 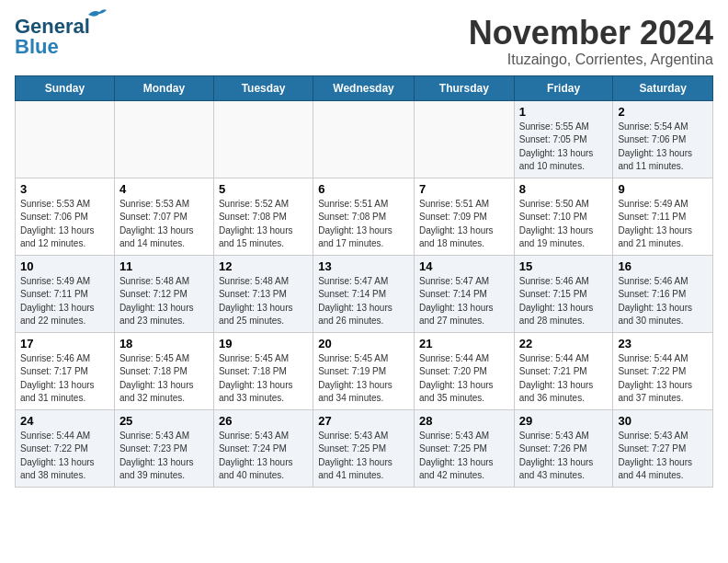 I want to click on logo: General Blue, so click(x=52, y=37).